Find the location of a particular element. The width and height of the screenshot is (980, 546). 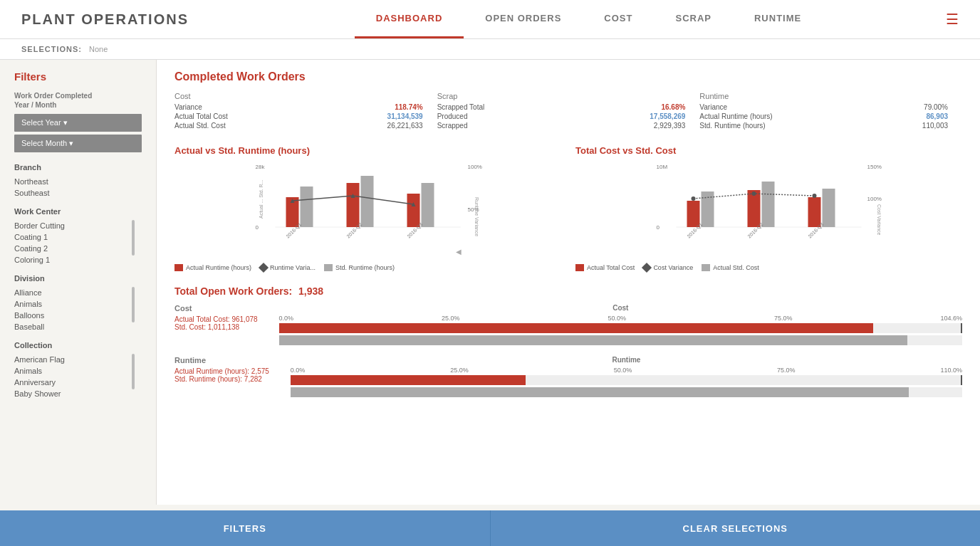

open-runtime-bar-title: Runtime is located at coordinates (627, 360).